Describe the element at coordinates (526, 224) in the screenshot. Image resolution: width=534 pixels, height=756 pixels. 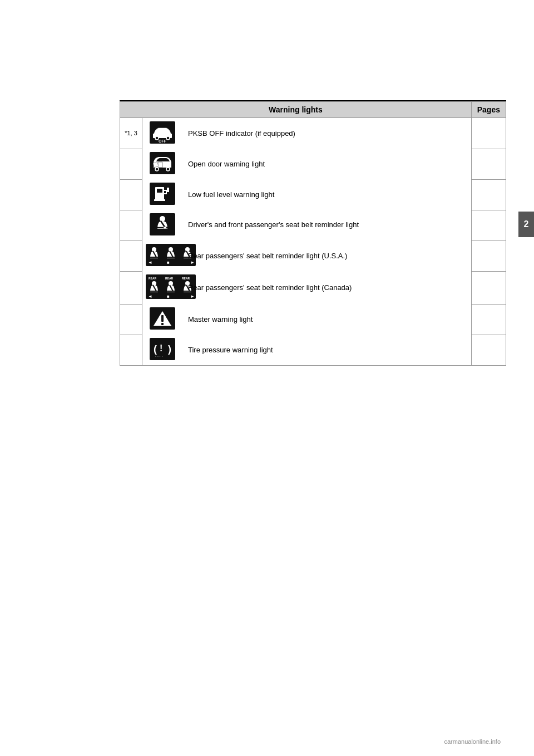
I see `section-number: 2` at that location.